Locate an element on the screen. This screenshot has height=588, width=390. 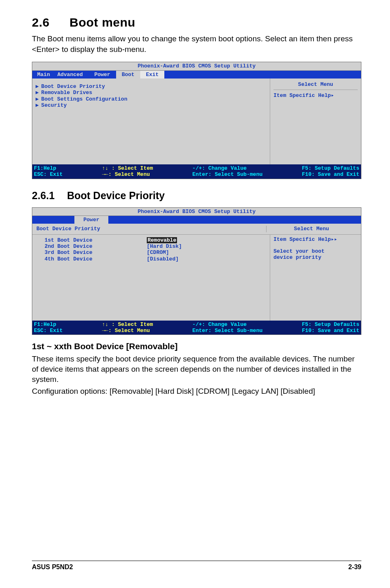
subsection-number: 2.6.1 is located at coordinates (49, 195).